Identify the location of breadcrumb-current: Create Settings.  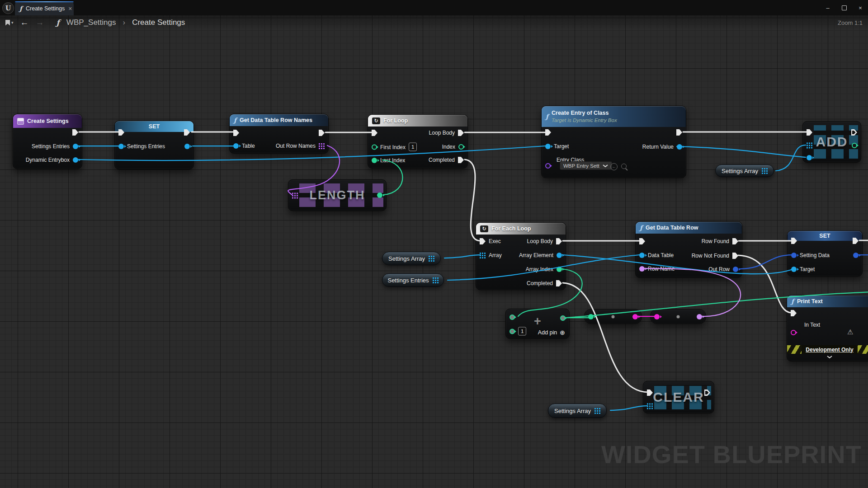
(158, 23).